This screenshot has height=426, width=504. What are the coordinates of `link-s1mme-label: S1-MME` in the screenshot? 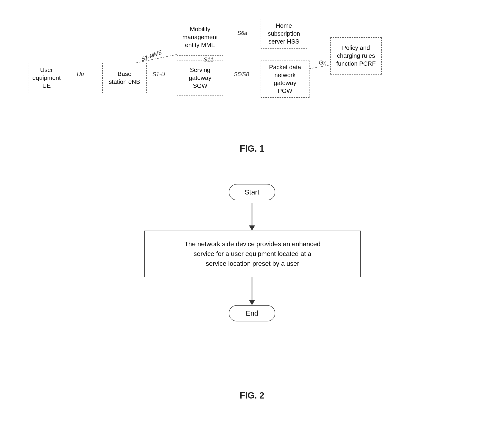 It's located at (152, 56).